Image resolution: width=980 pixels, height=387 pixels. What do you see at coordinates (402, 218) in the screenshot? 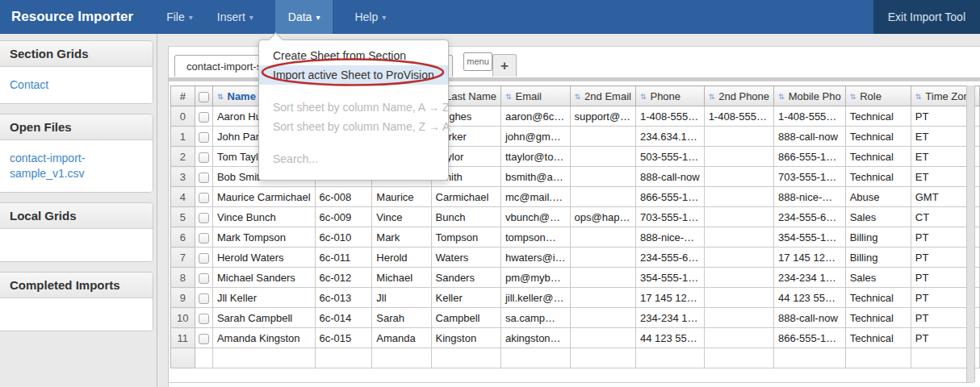
I see `cell-hidden-col-2: Vince` at bounding box center [402, 218].